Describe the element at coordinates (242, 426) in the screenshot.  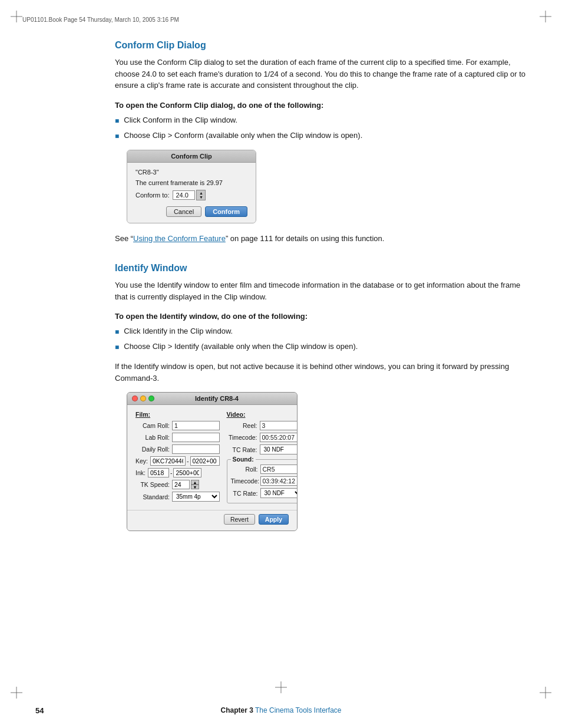
I see `reel-label: Reel:` at that location.